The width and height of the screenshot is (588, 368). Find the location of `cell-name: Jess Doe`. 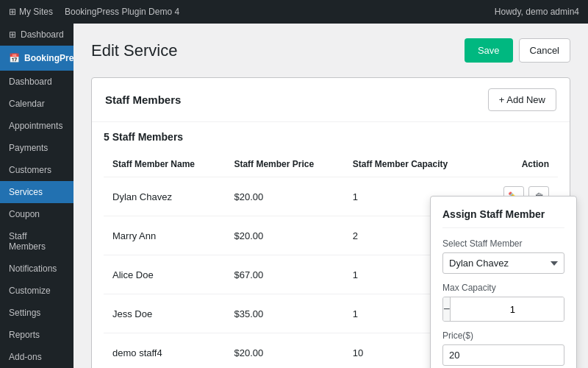

cell-name: Jess Doe is located at coordinates (165, 314).